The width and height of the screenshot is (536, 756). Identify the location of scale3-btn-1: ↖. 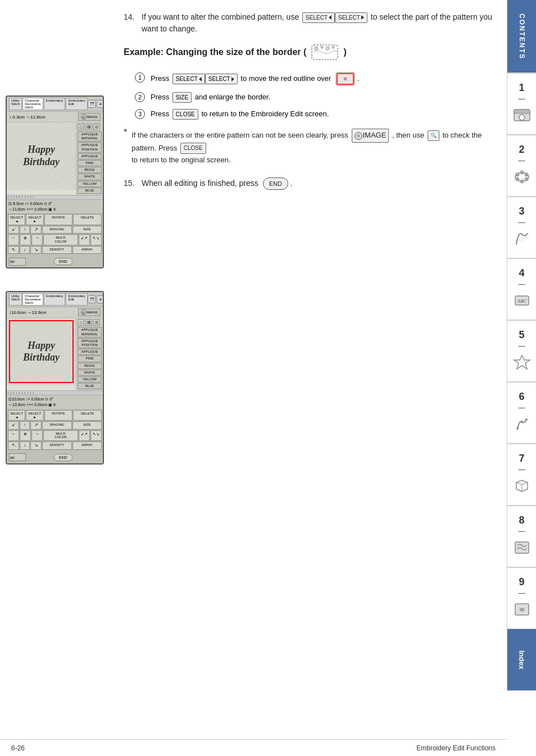
(13, 251).